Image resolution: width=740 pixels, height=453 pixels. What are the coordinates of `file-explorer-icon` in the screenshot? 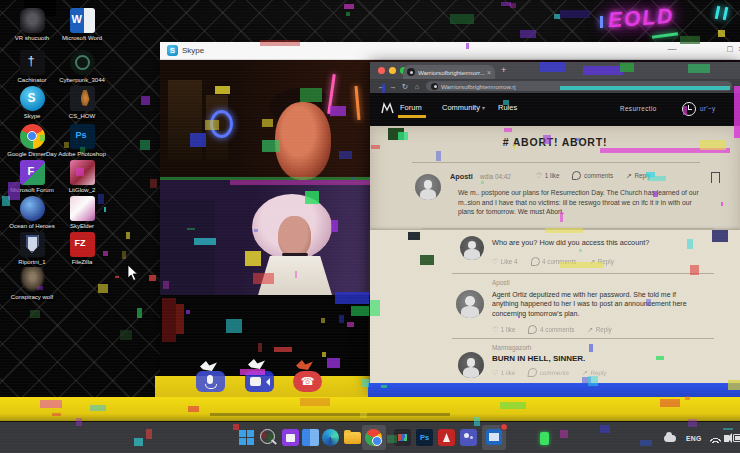 It's located at (352, 438).